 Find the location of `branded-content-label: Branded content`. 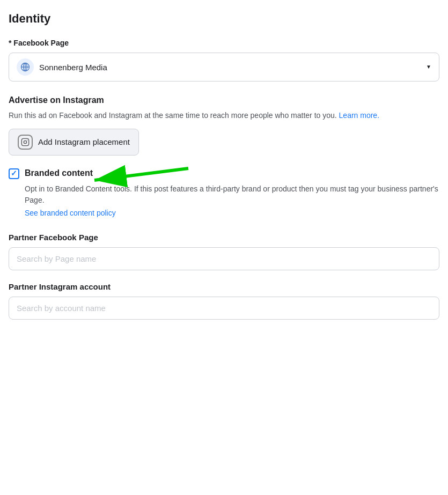

branded-content-label: Branded content is located at coordinates (59, 173).